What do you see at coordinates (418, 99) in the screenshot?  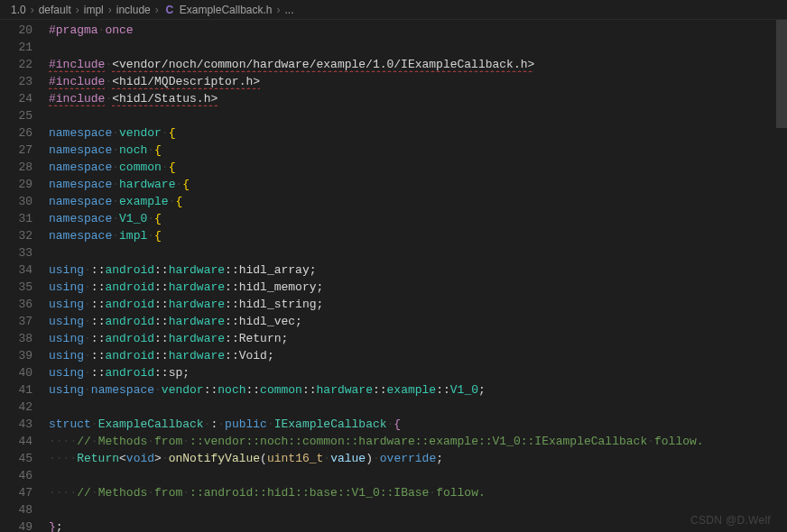 I see `code-line: #include·<hidl/Status.h>` at bounding box center [418, 99].